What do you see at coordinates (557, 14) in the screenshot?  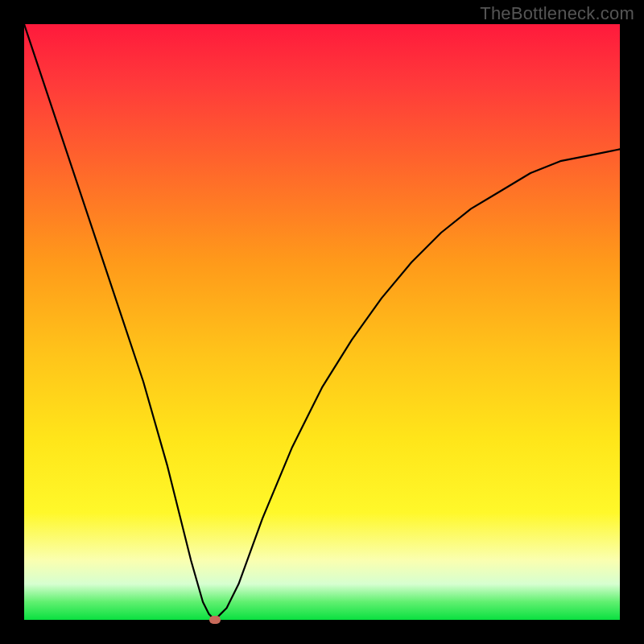 I see `watermark-text: TheBottleneck.com` at bounding box center [557, 14].